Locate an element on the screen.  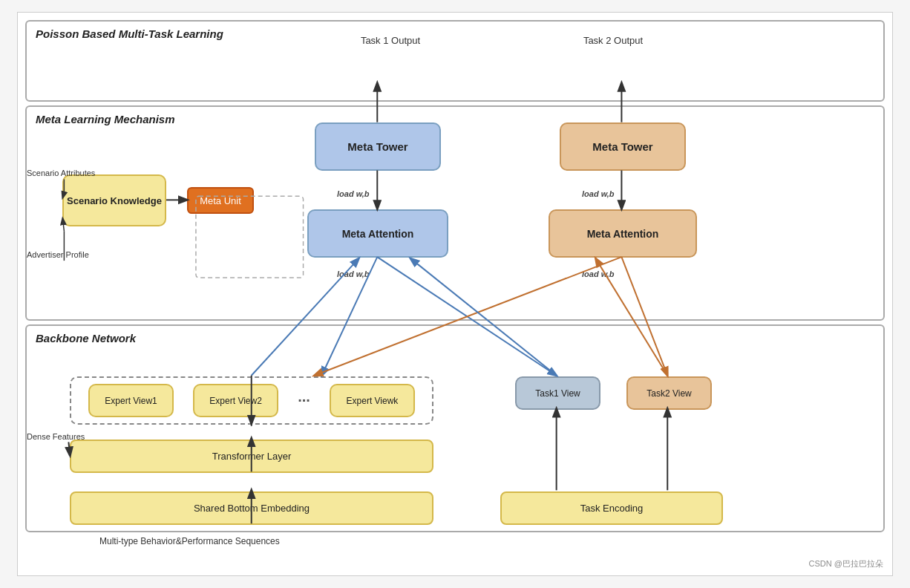
task1-view-box: Task1 View is located at coordinates (558, 393).